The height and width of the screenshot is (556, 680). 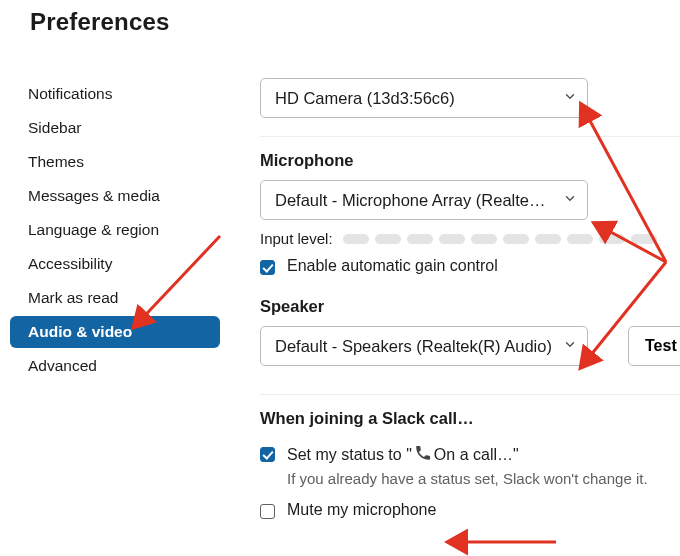 I want to click on mute-mic-label: Mute my microphone, so click(x=362, y=510).